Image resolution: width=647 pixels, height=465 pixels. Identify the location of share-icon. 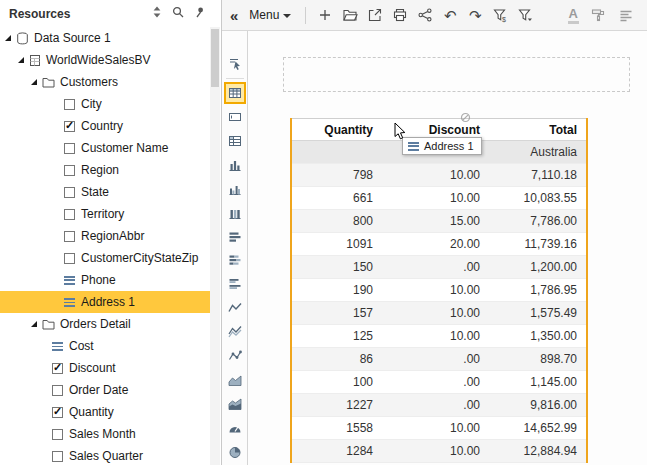
(425, 15).